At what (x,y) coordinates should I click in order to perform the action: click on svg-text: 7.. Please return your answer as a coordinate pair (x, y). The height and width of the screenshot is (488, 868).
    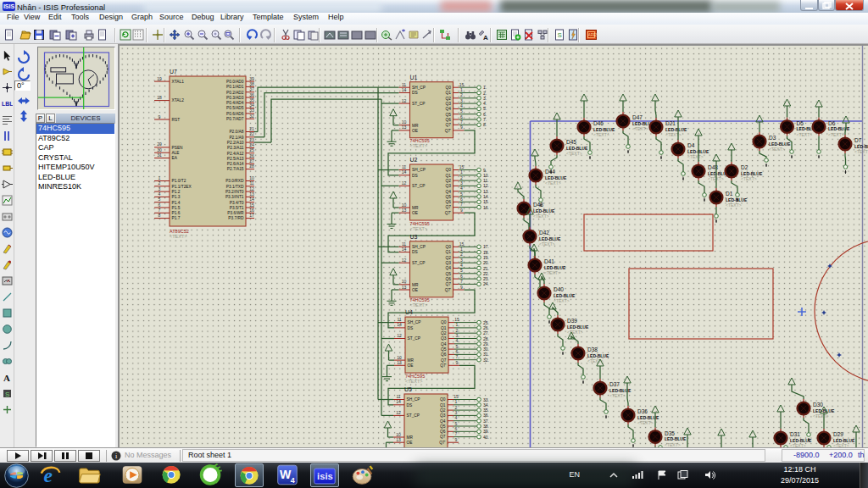
    Looking at the image, I should click on (485, 119).